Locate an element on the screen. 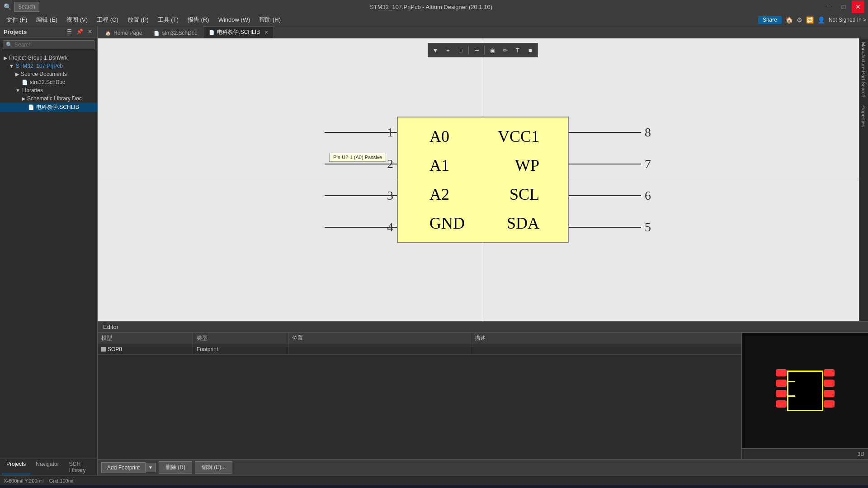 This screenshot has height=488, width=868. menu-place: 放置 (P) is located at coordinates (138, 20).